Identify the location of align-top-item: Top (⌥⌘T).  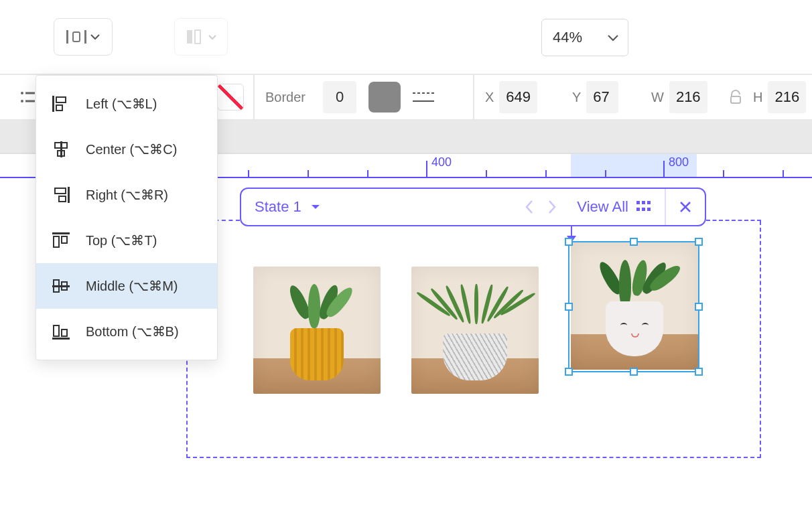
(127, 240).